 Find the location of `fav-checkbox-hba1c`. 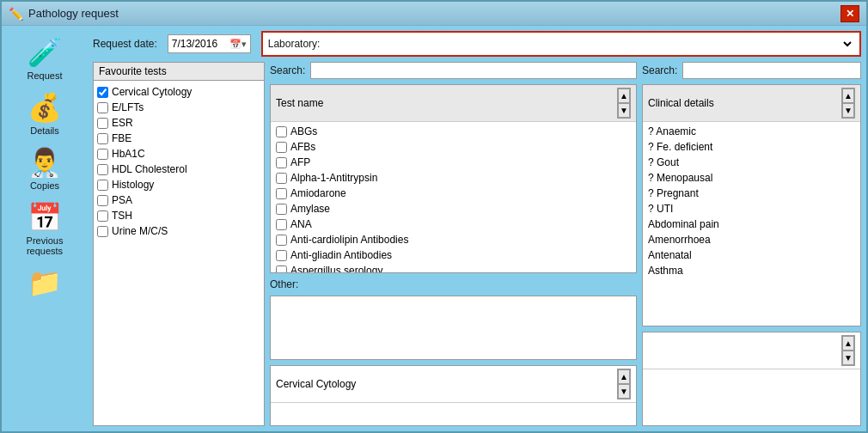

fav-checkbox-hba1c is located at coordinates (103, 155).